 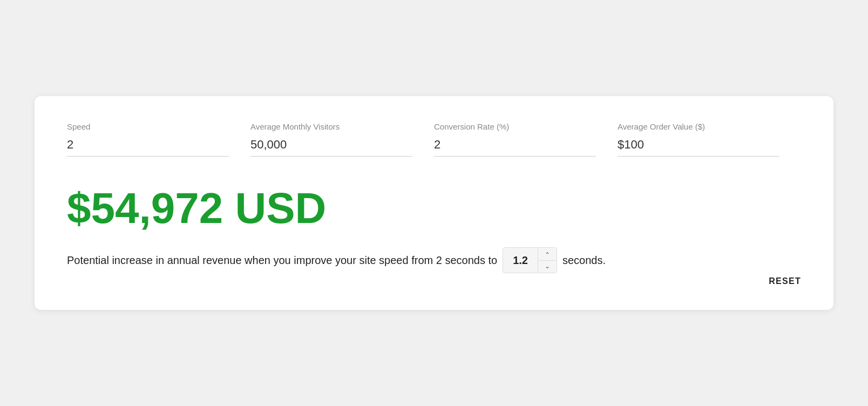 What do you see at coordinates (159, 139) in the screenshot?
I see `input-group-speed: Speed` at bounding box center [159, 139].